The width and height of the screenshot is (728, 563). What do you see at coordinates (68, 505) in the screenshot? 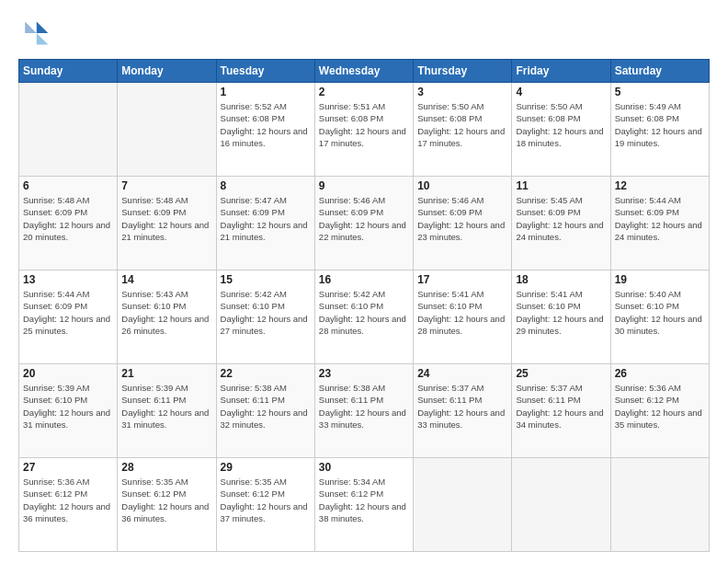
I see `day-cell: 27Sunrise: 5:36 AM Sunset: 6:12 PM Dayli…` at bounding box center [68, 505].